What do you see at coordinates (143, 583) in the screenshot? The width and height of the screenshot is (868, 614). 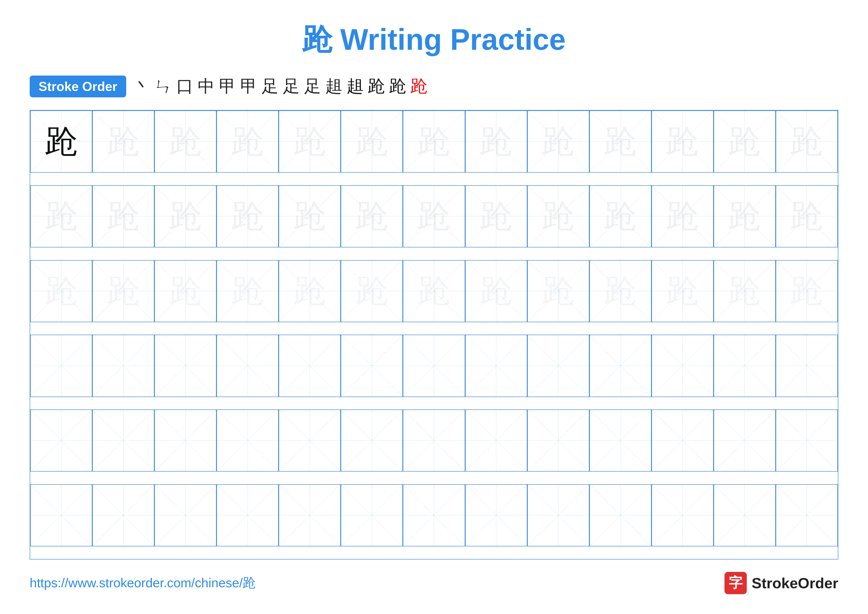 I see `footer-url: https://www.strokeorder.com/chinese/跄` at bounding box center [143, 583].